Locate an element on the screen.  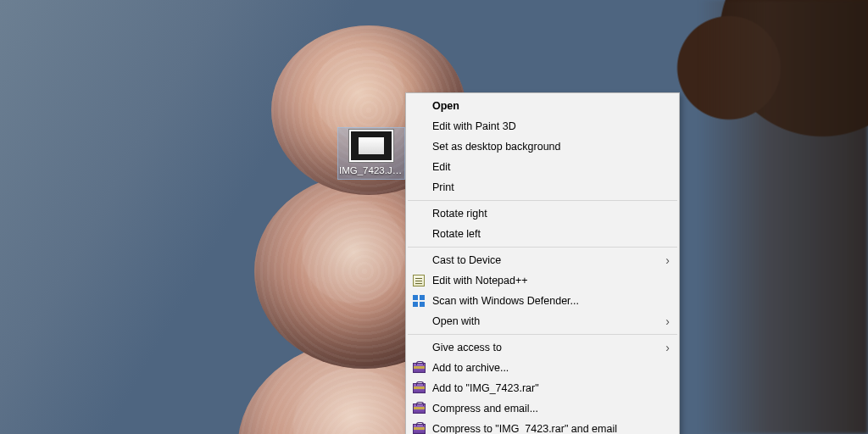
menu-item-add-to-archive: Add to archive... is located at coordinates (542, 368).